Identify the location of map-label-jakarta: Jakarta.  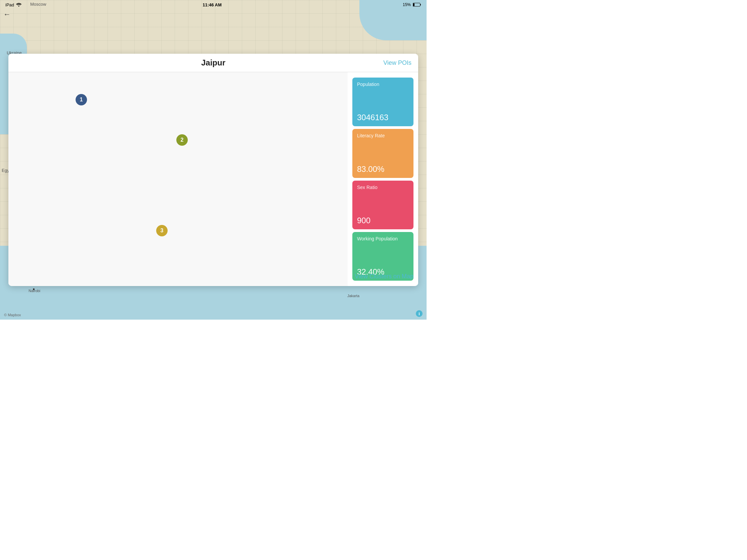
(353, 296).